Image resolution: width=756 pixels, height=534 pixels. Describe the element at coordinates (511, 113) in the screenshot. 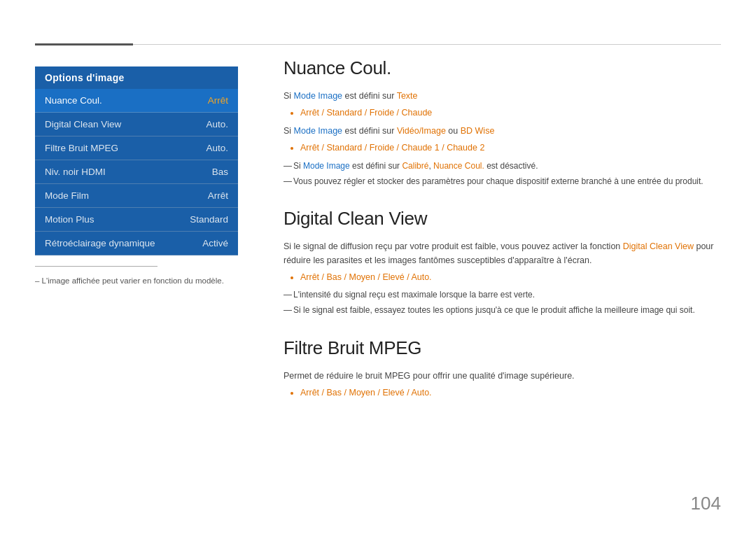

I see `nuance-bullet-item-1: Arrêt / Standard / Froide / Chaude` at that location.